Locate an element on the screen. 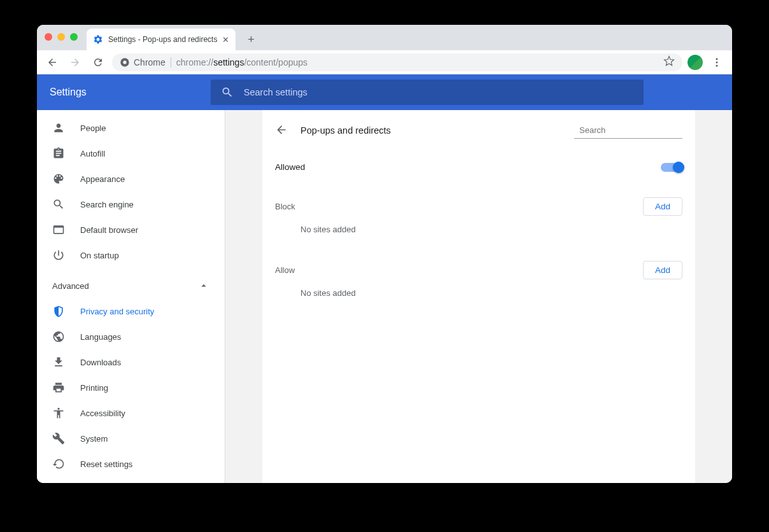 The image size is (769, 532). allow-section-header: Allow Add is located at coordinates (479, 270).